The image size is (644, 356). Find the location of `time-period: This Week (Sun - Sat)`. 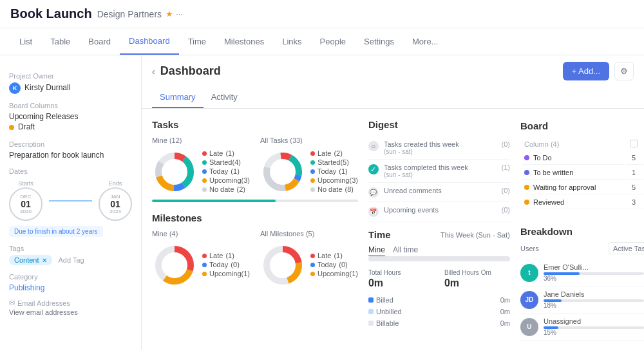

time-period: This Week (Sun - Sat) is located at coordinates (475, 235).